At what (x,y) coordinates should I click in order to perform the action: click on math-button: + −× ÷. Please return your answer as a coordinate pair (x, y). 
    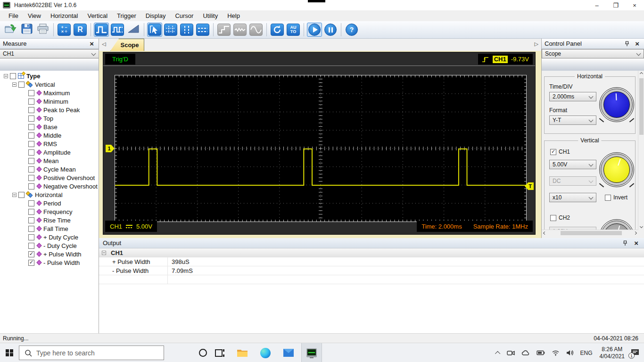
    Looking at the image, I should click on (64, 30).